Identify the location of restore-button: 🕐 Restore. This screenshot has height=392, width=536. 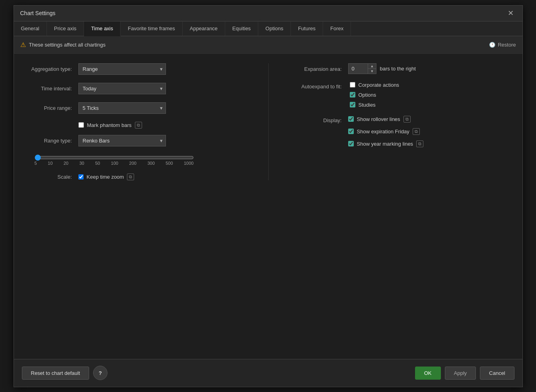
(503, 45).